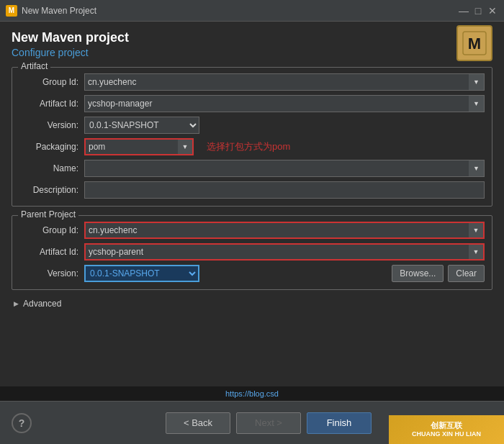  I want to click on parent-version-row: Version: 0.0.1-SNAPSHOT Browse... Clear, so click(252, 273).